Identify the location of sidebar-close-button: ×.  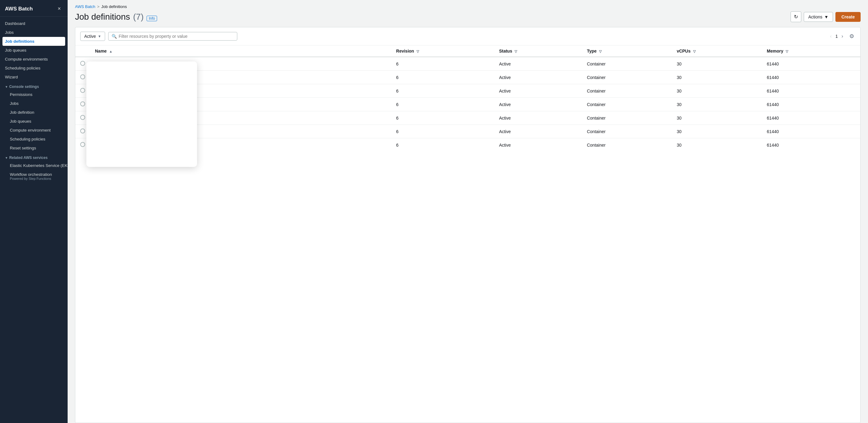
(59, 9).